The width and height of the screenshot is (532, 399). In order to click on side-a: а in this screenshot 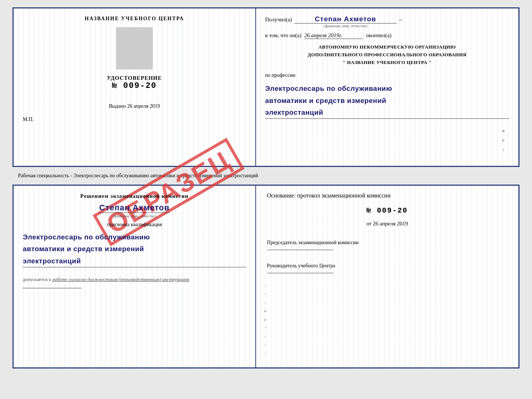, I will do `click(384, 319)`.